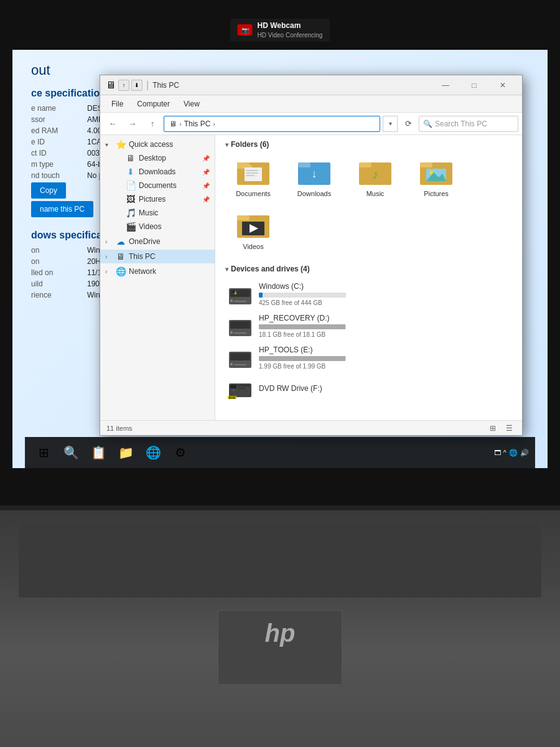 This screenshot has width=560, height=747. What do you see at coordinates (446, 85) in the screenshot?
I see `minimize-button: —` at bounding box center [446, 85].